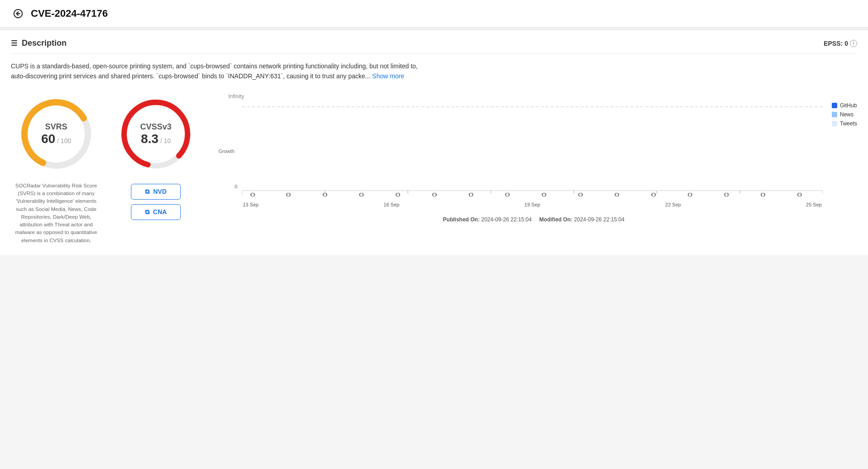 This screenshot has height=469, width=868. What do you see at coordinates (532, 205) in the screenshot?
I see `x-axis-dates: 13 Sep 16 Sep 19 Sep 22 Sep 25 Sep` at bounding box center [532, 205].